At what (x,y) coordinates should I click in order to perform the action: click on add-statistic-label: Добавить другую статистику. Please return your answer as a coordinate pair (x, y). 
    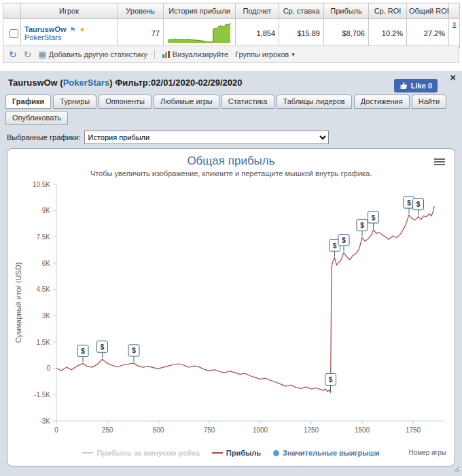
    Looking at the image, I should click on (98, 54).